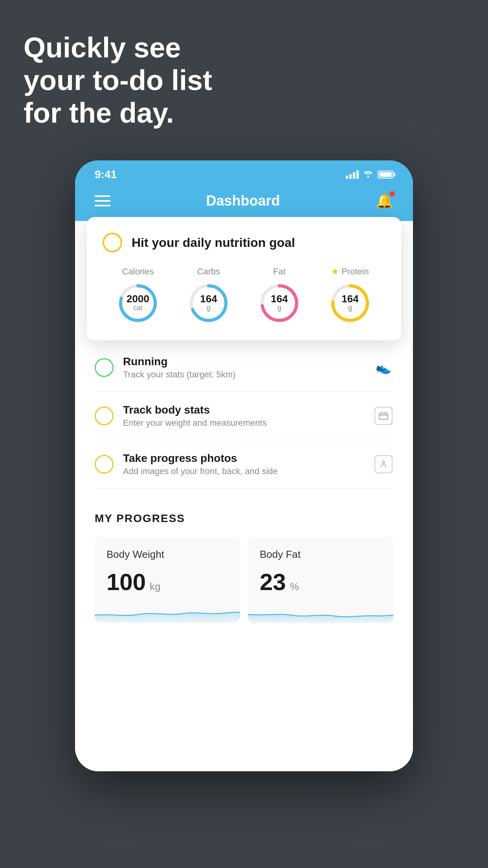 This screenshot has height=868, width=488. What do you see at coordinates (118, 80) in the screenshot?
I see `headline-line2: your to-do list` at bounding box center [118, 80].